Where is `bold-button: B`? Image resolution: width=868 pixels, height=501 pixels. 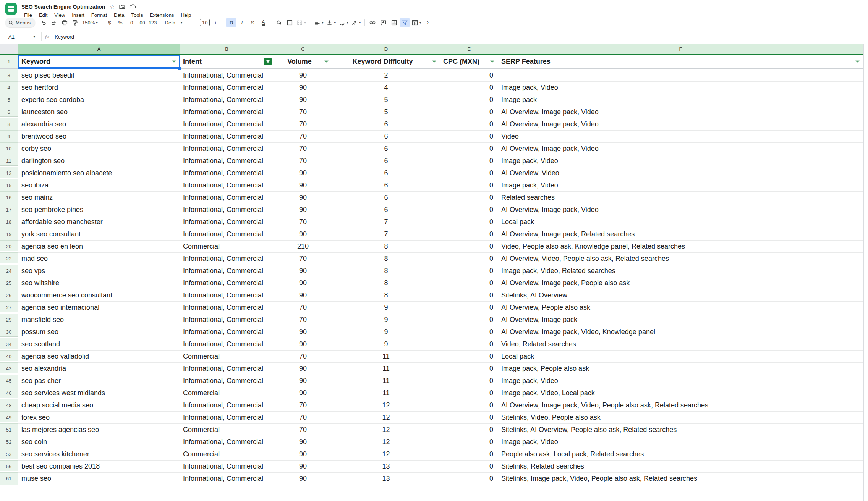 bold-button: B is located at coordinates (231, 23).